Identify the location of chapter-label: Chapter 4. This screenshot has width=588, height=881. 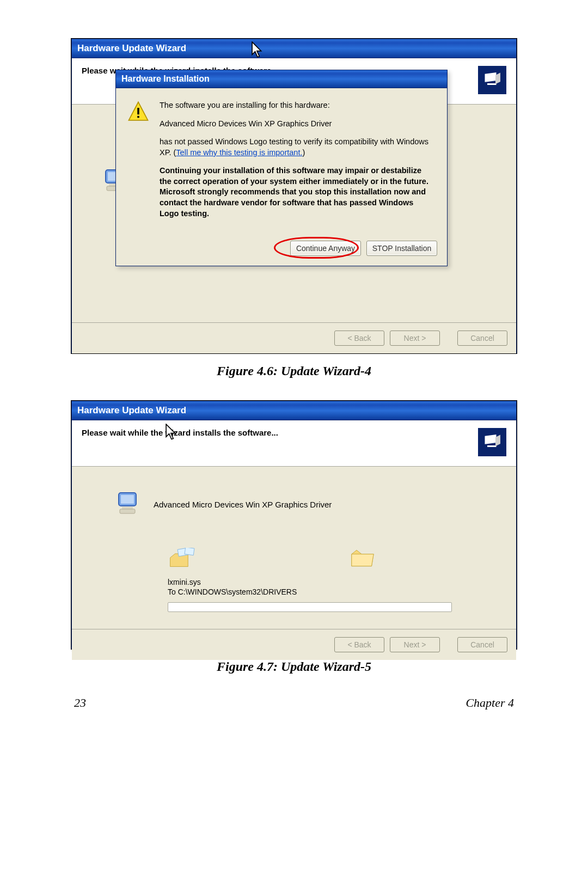
(490, 703).